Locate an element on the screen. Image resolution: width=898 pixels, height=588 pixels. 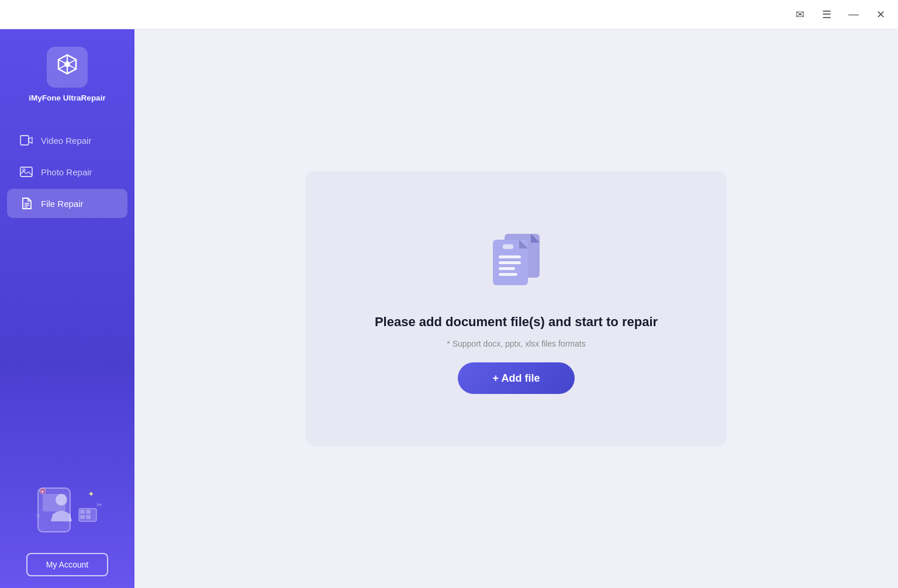
file-illustration is located at coordinates (516, 261).